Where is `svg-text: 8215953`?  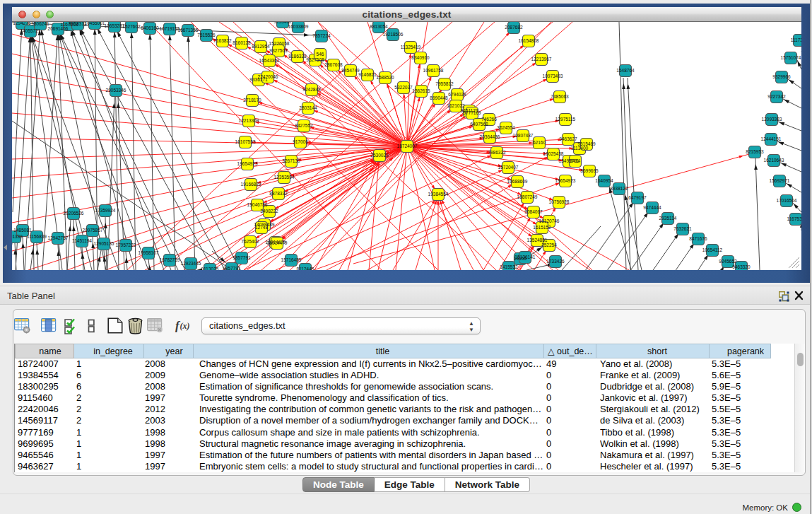
svg-text: 8215953 is located at coordinates (755, 151).